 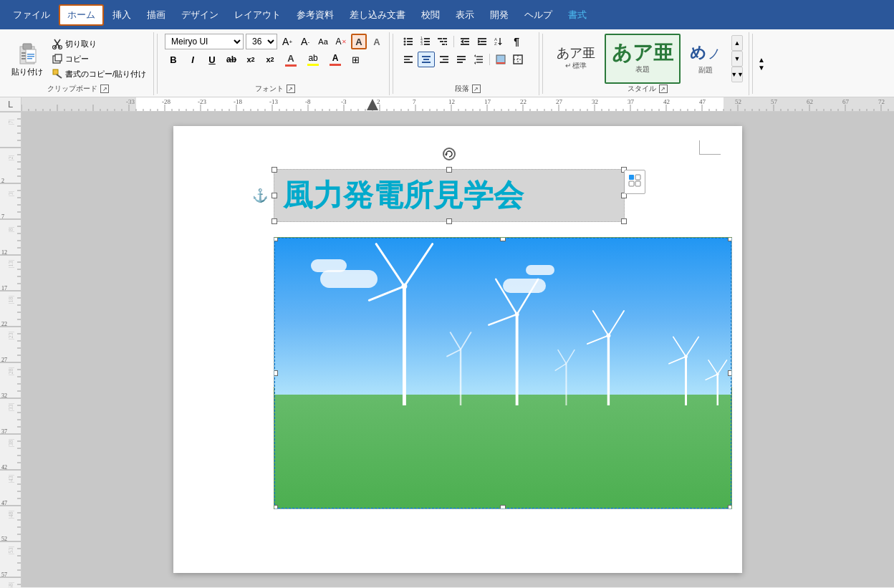 What do you see at coordinates (105, 89) in the screenshot?
I see `clipboard-expand-icon: ↗` at bounding box center [105, 89].